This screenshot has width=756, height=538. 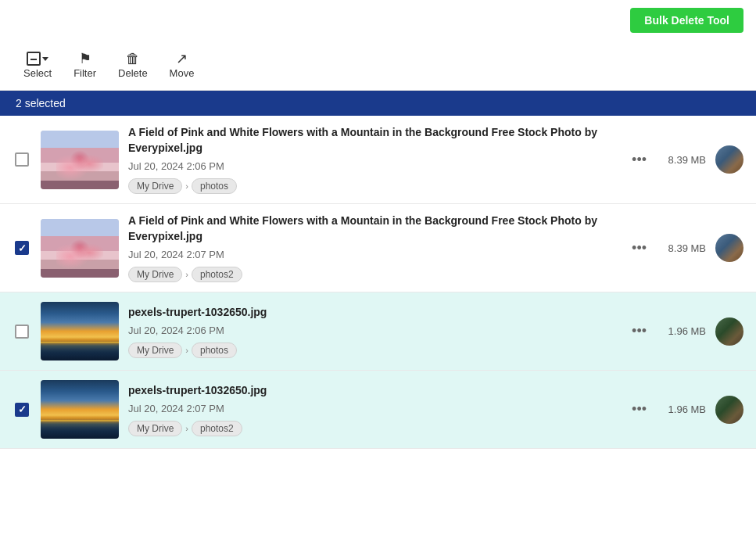 What do you see at coordinates (683, 410) in the screenshot?
I see `file-size-4: 1.96 MB` at bounding box center [683, 410].